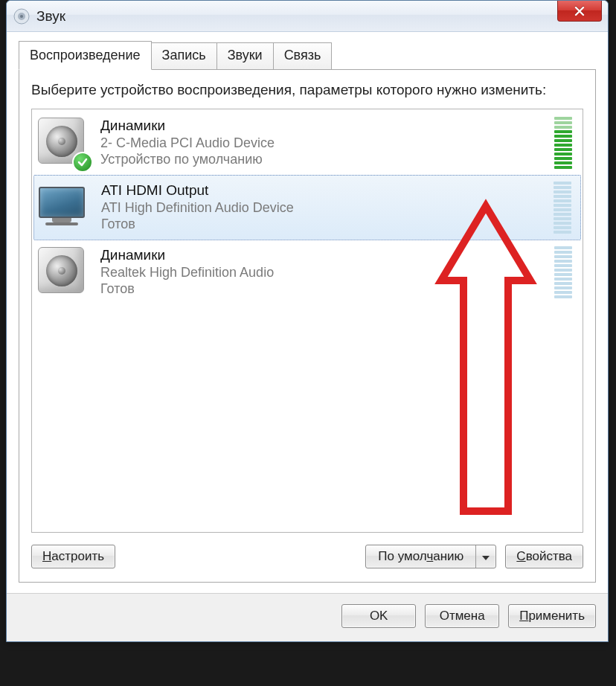 The width and height of the screenshot is (616, 686). What do you see at coordinates (307, 57) in the screenshot?
I see `tab-bar: Воспроизведение Запись Звуки Связь` at bounding box center [307, 57].